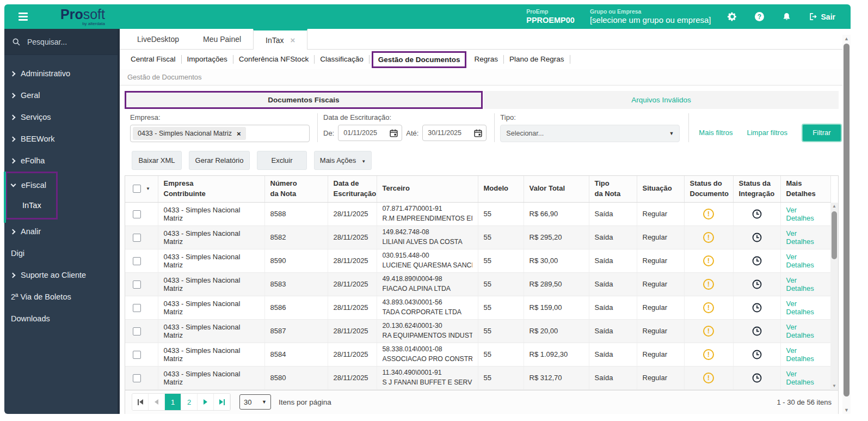  I want to click on col-numero-da-nota: Númeroda Nota, so click(296, 189).